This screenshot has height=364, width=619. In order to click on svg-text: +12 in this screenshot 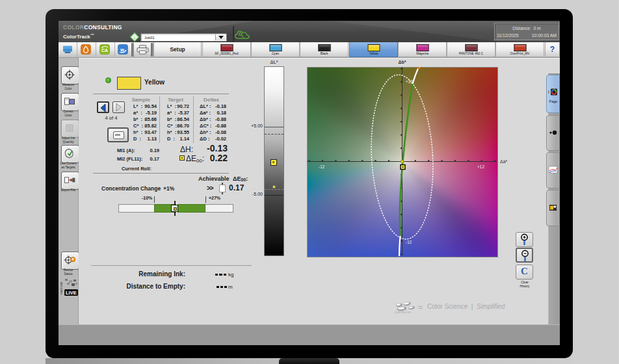, I will do `click(481, 166)`.